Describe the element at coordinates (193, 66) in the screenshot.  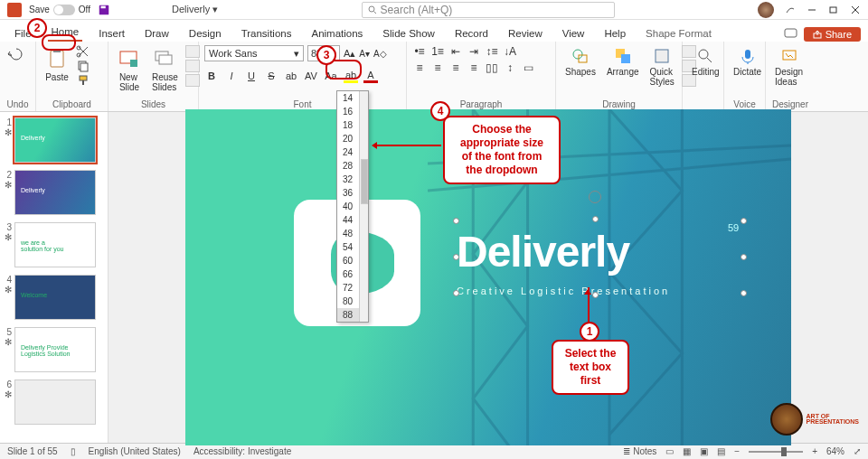
I see `reset-icon` at that location.